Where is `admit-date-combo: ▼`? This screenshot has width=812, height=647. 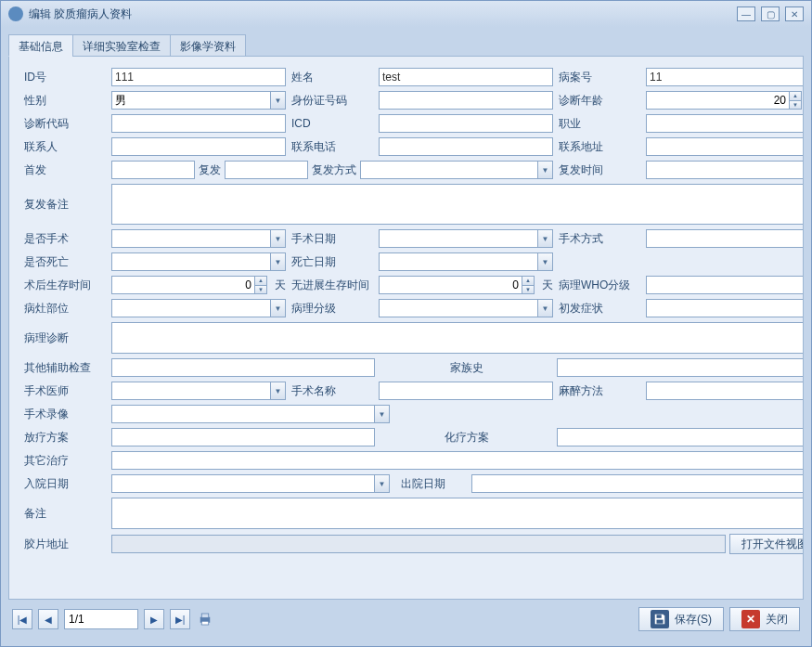
admit-date-combo: ▼ is located at coordinates (251, 484).